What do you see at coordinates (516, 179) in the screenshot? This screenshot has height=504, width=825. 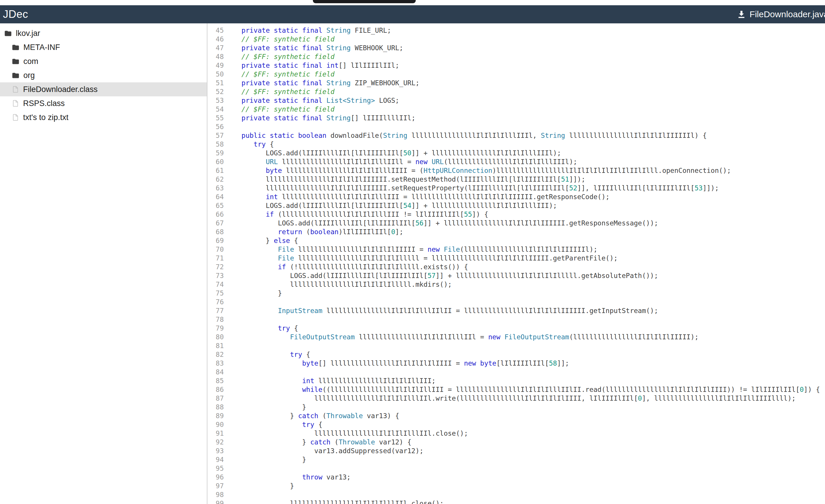 I see `code-line: 62 llllllllllllllllIlIlIlIlIIIIII.setReq…` at bounding box center [516, 179].